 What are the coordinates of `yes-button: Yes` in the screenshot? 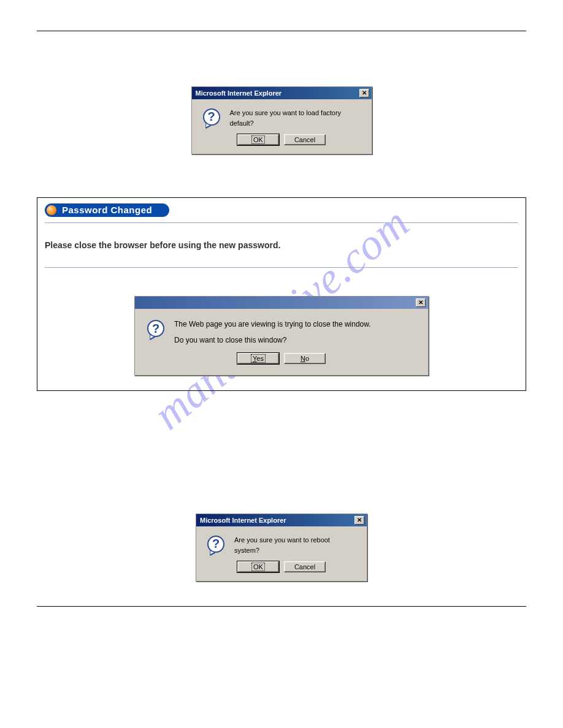 It's located at (258, 358).